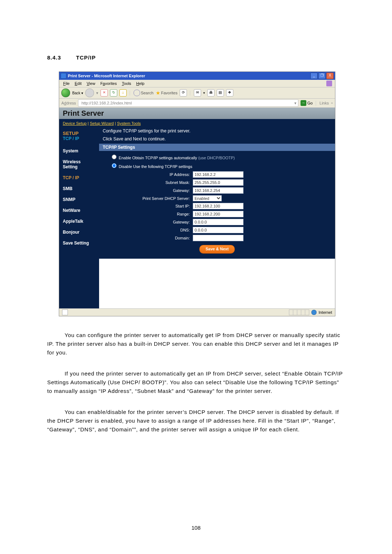  I want to click on crumb-system-tools: System Tools, so click(128, 123).